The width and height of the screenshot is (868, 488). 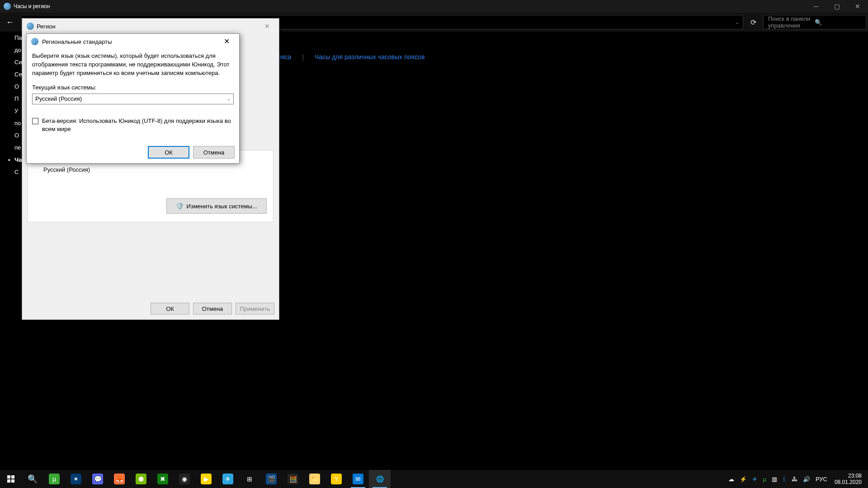 I want to click on beta-utf8-label: Бета-версия: Использовать Юникод (UTF-8)…, so click(x=138, y=125).